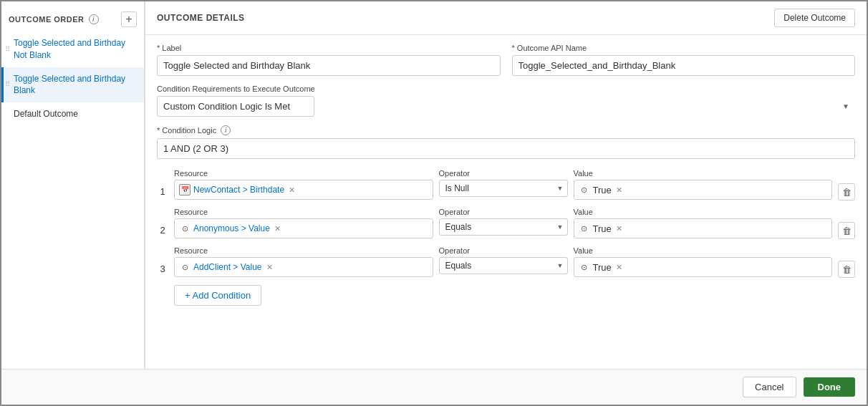 The height and width of the screenshot is (406, 868). Describe the element at coordinates (506, 142) in the screenshot. I see `condition-logic-section: * Condition Logic i` at that location.